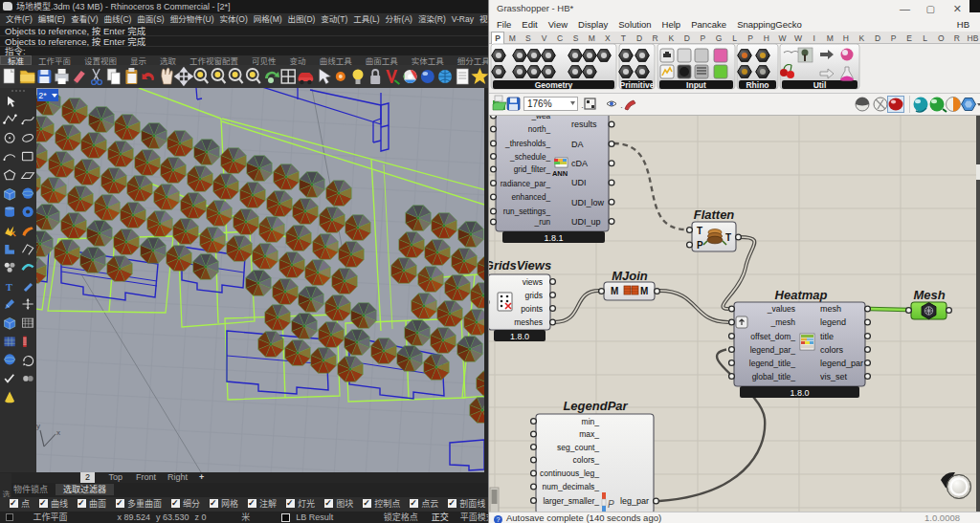 The image size is (980, 523). Describe the element at coordinates (532, 309) in the screenshot. I see `svg-text: points` at that location.